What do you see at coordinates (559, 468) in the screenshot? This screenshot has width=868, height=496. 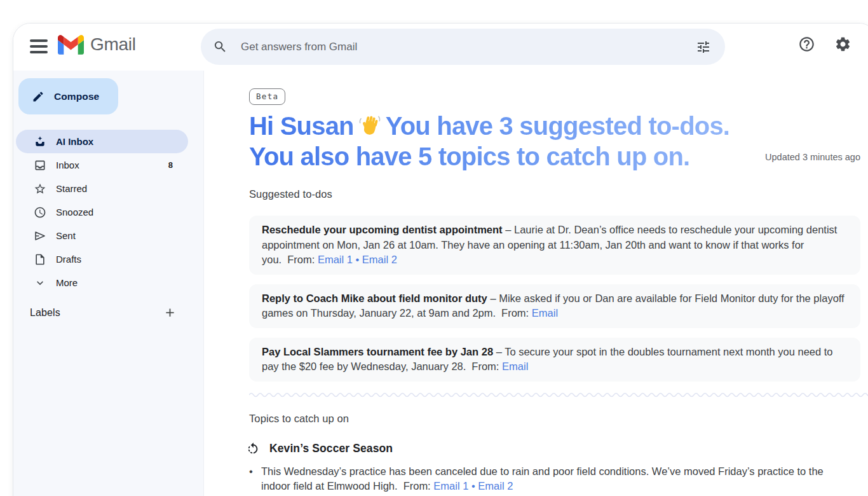 I see `topics-list: Kevin’s Soccer Season•This Wednesday’s p…` at bounding box center [559, 468].